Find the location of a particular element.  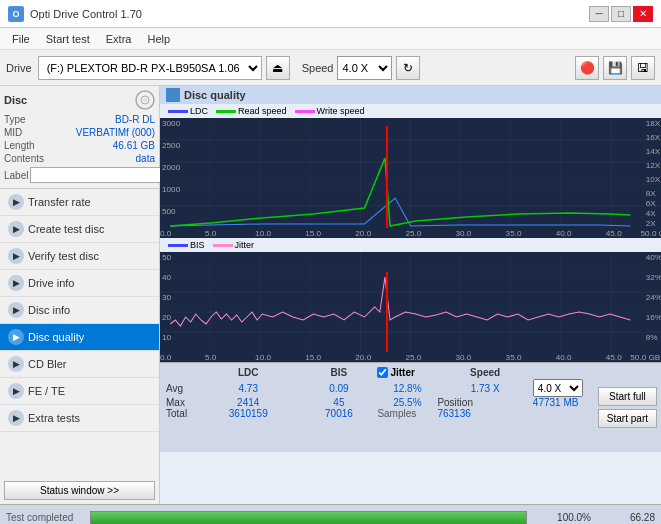

menu-start-test: Start test is located at coordinates (68, 39).